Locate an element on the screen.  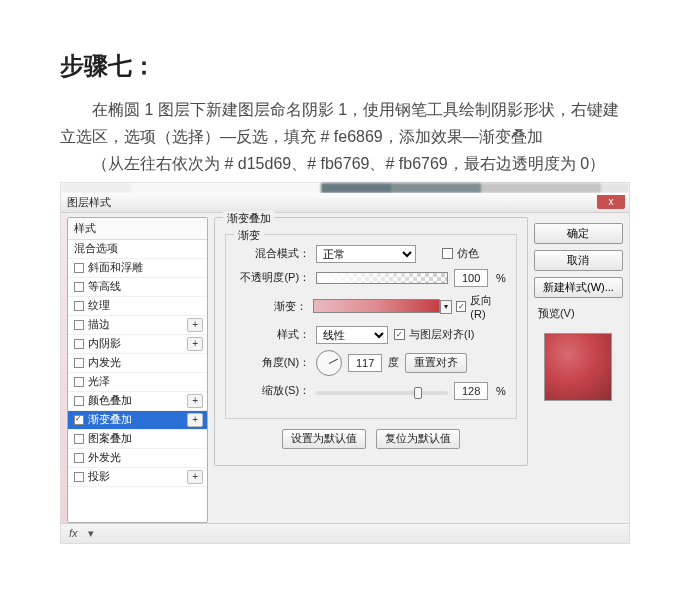
angle-label: 角度(N)： is located at coordinates (273, 362).